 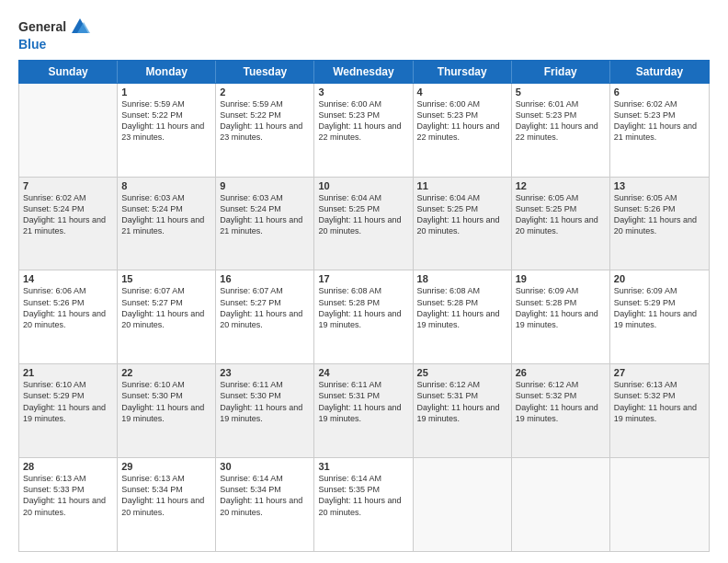 What do you see at coordinates (463, 410) in the screenshot?
I see `day-cell-25: 25Sunrise: 6:12 AMSunset: 5:31 PMDayligh…` at bounding box center [463, 410].